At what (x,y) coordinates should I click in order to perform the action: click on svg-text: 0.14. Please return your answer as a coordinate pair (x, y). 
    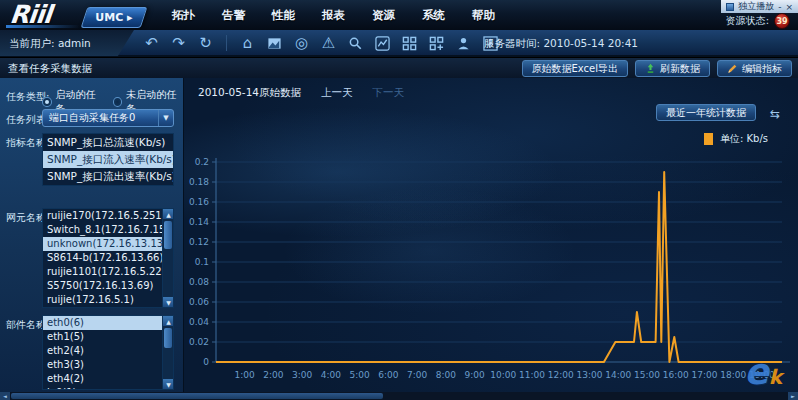
    Looking at the image, I should click on (199, 222).